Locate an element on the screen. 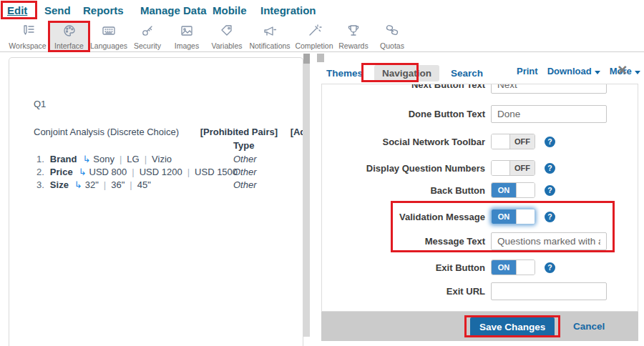 The height and width of the screenshot is (346, 644). panel-scrollbar-thumb is located at coordinates (306, 59).